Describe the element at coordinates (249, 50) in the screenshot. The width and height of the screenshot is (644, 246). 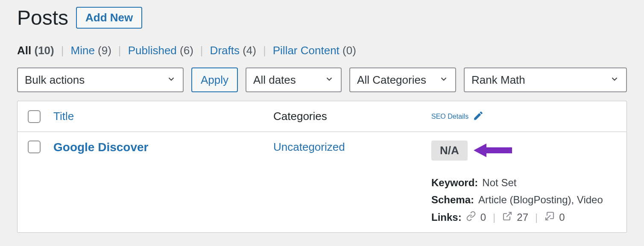
I see `tab-count: (4)` at that location.